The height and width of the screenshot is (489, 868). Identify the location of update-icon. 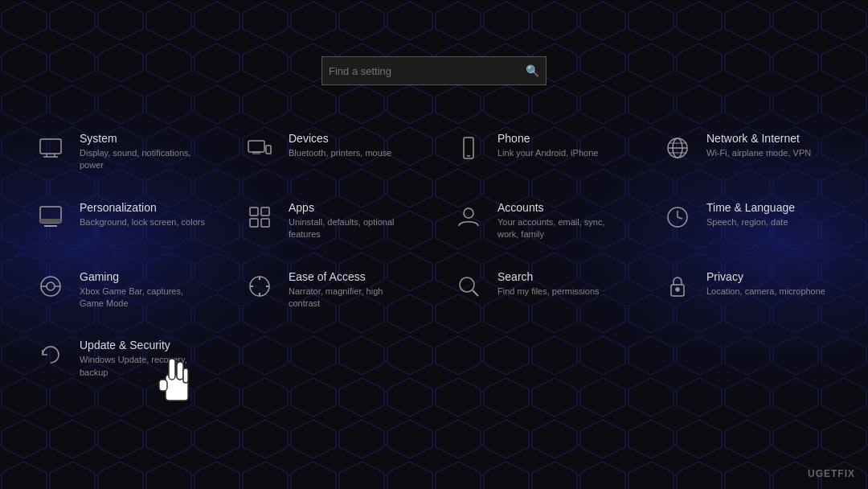
(51, 355).